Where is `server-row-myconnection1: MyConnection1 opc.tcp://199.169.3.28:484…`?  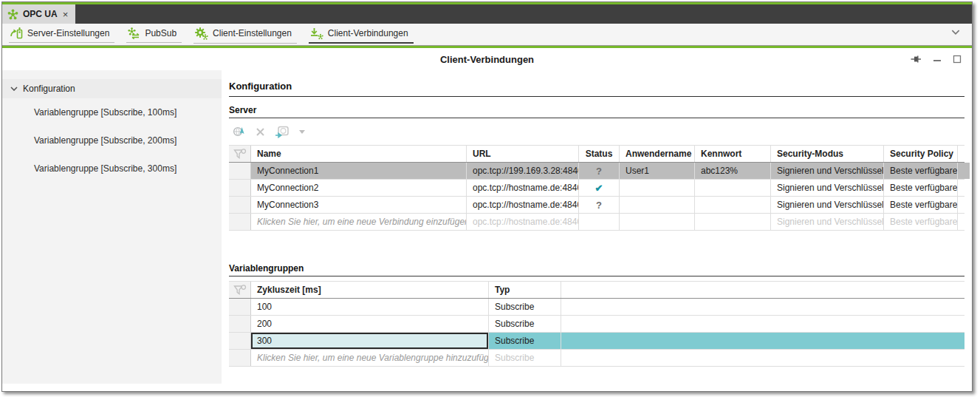 server-row-myconnection1: MyConnection1 opc.tcp://199.169.3.28:484… is located at coordinates (597, 172).